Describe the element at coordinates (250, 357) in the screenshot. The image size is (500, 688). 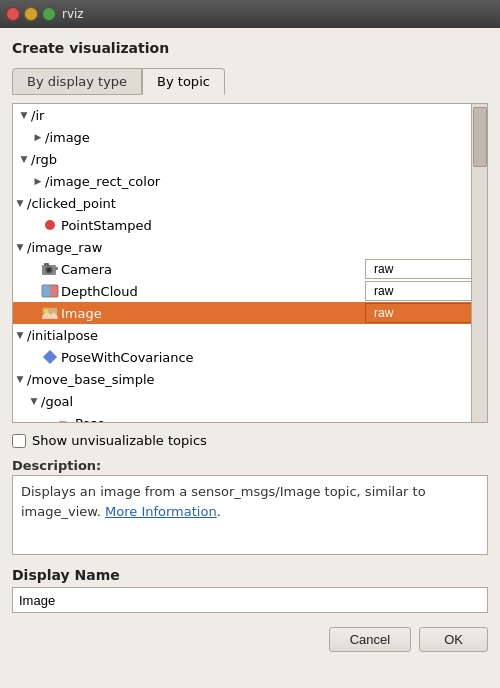
I see `tree-item-pose-covariance: PoseWithCovariance` at that location.